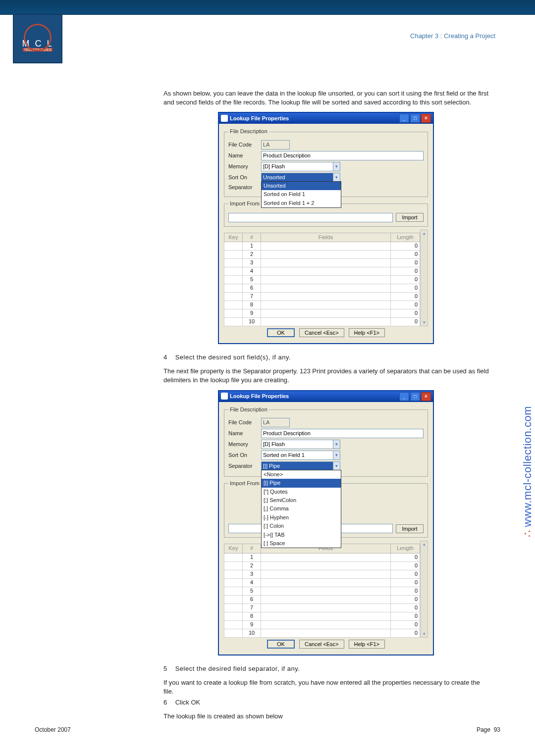 The height and width of the screenshot is (756, 535). What do you see at coordinates (453, 36) in the screenshot?
I see `chapter-heading: Chapter 3 : Creating a Project` at bounding box center [453, 36].